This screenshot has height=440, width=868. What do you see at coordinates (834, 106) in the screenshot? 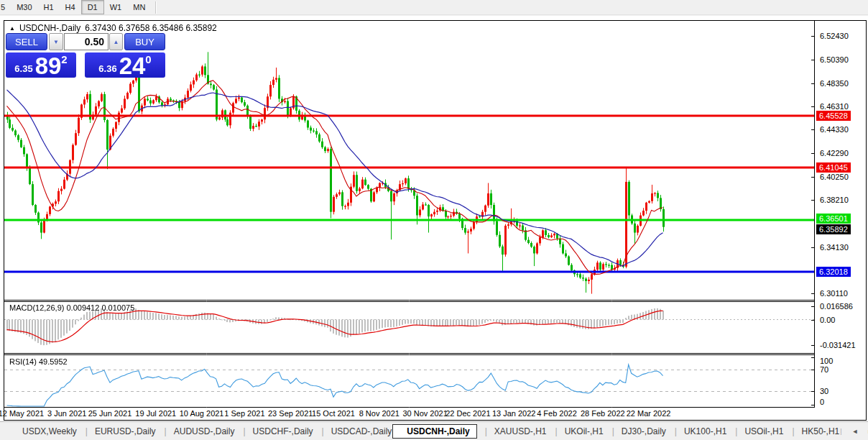
I see `price-axis-tick: 6.46310` at bounding box center [834, 106].